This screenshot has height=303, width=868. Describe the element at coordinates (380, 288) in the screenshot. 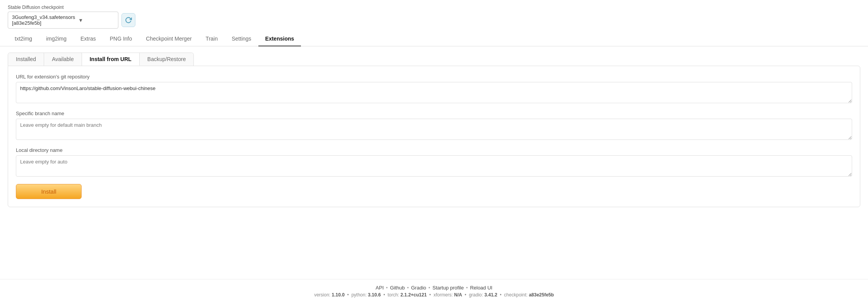

I see `footer-link-api: API` at that location.